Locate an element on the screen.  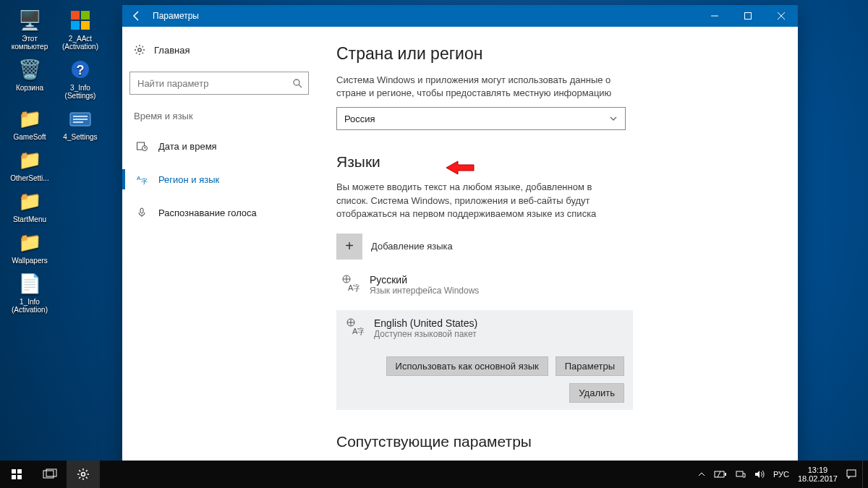
gear-icon is located at coordinates (140, 50).